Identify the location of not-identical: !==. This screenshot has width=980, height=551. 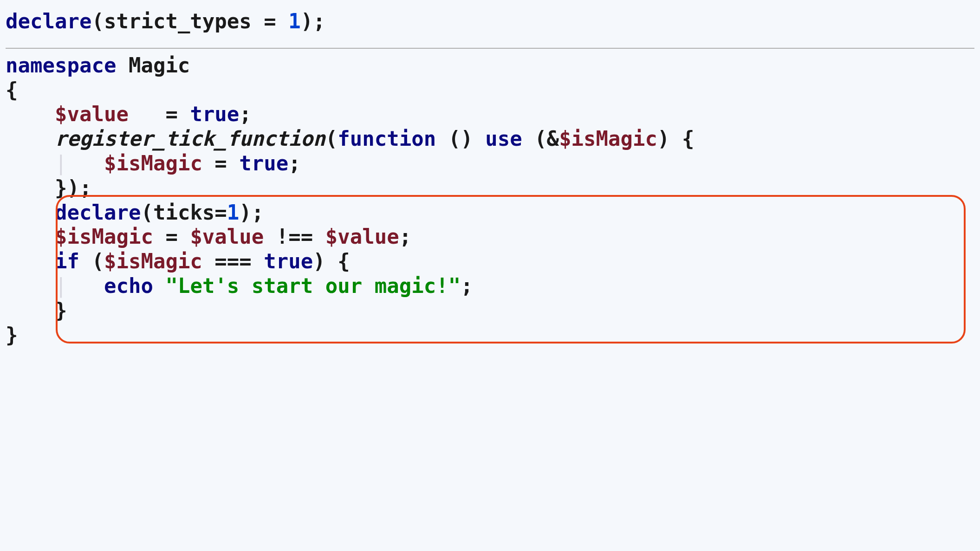
(294, 237).